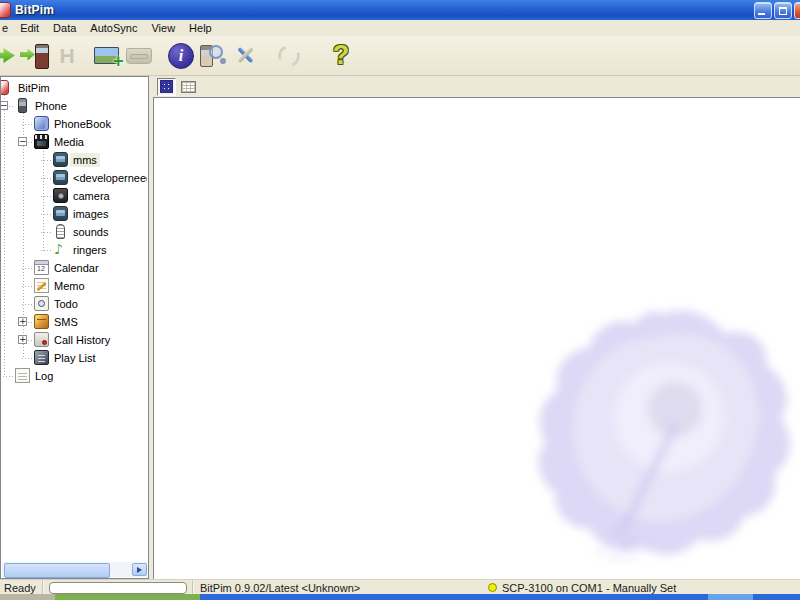  Describe the element at coordinates (42, 142) in the screenshot. I see `media-icon` at that location.